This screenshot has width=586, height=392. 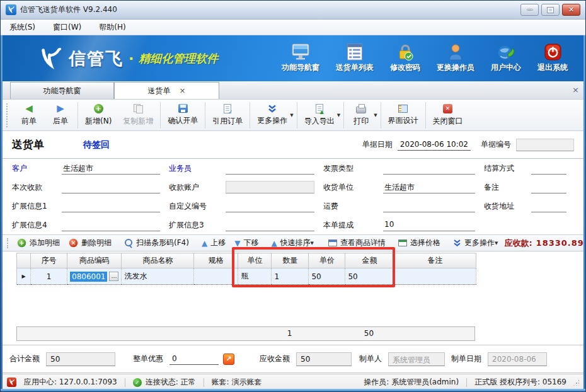 I want to click on banner-action-change-password: 修改密码, so click(x=405, y=58).